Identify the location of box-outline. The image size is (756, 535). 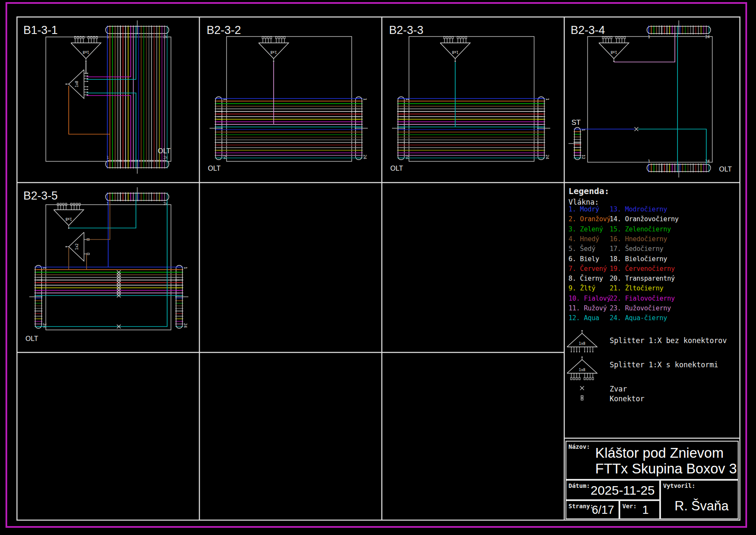
(650, 99).